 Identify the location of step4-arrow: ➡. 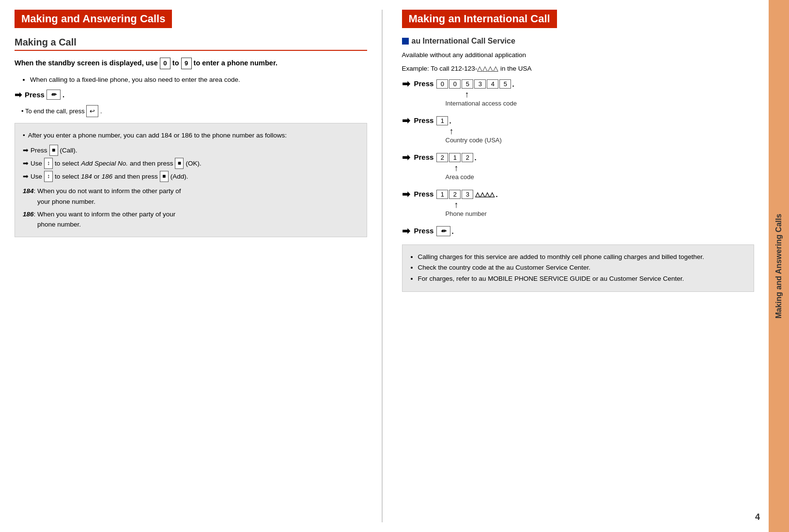
(406, 194).